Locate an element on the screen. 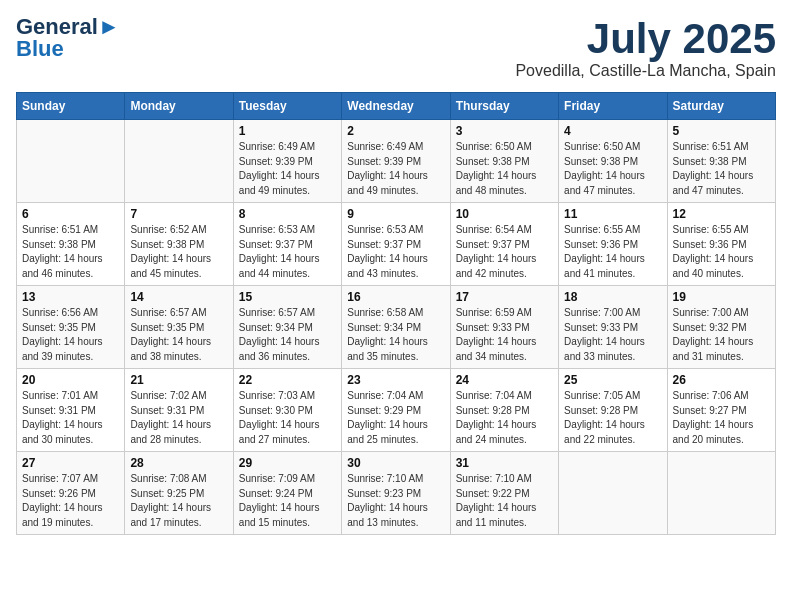  column-header-monday: Monday is located at coordinates (179, 106).